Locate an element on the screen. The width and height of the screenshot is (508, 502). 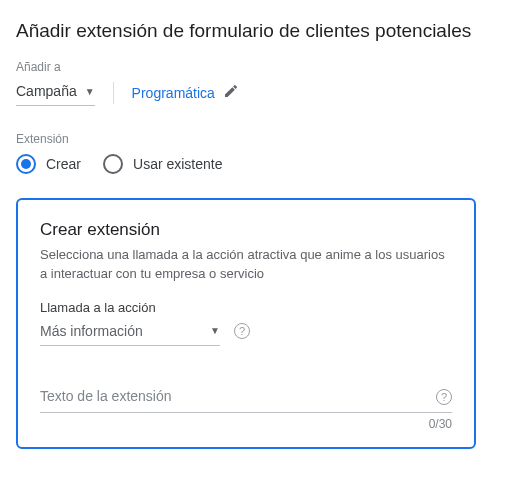
radio-selected-icon is located at coordinates (26, 164).